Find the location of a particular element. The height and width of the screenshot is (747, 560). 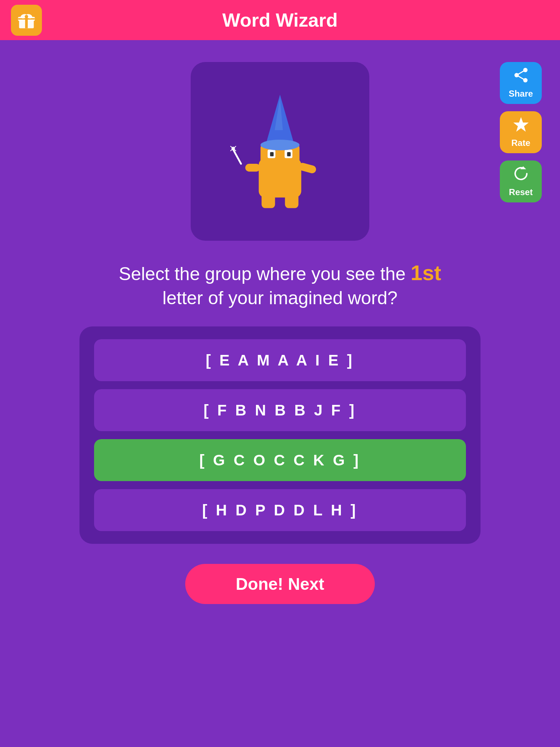

wizard-image-container is located at coordinates (280, 151).